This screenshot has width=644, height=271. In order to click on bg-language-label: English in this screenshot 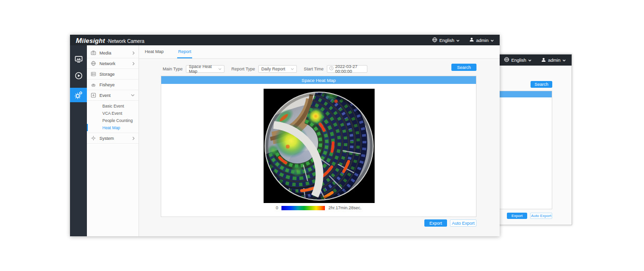, I will do `click(518, 60)`.